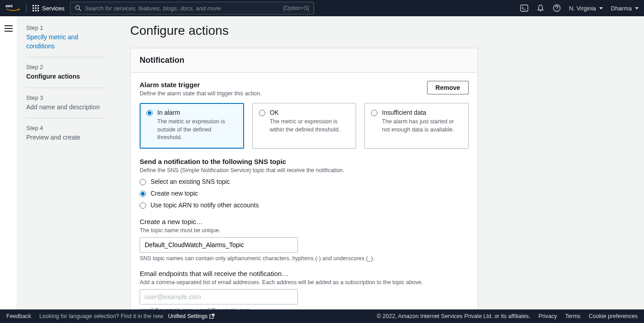  I want to click on divider, so click(26, 8).